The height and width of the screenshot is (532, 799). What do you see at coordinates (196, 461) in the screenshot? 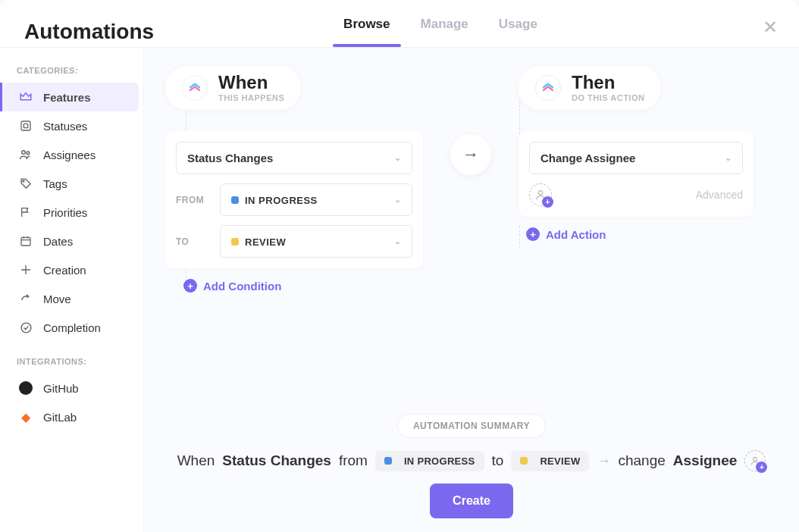
I see `summary-when-word: When` at bounding box center [196, 461].